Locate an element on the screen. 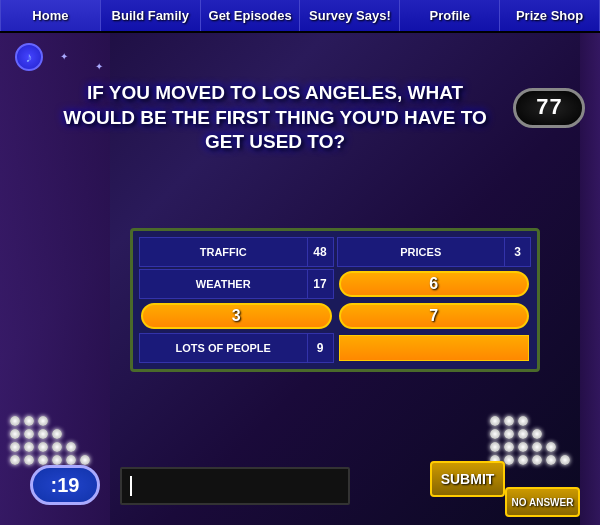  answer-label-weather: WEATHER is located at coordinates (224, 284).